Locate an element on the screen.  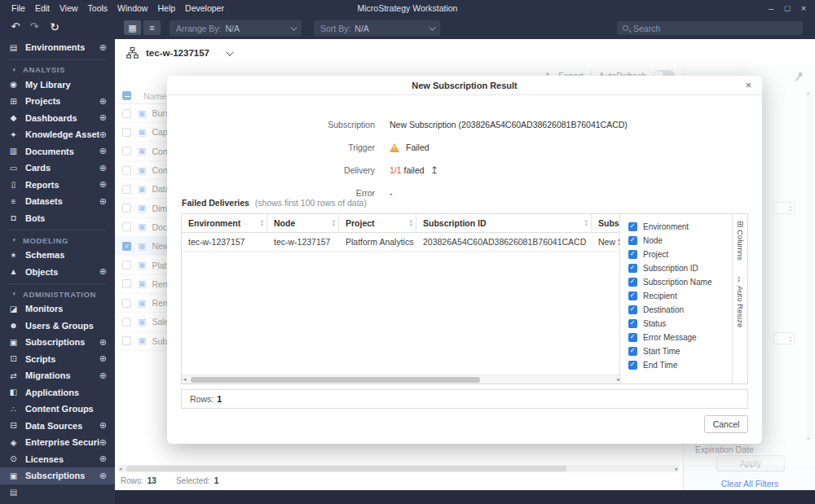
column-toggle-item: Subscription Name is located at coordinates (680, 282).